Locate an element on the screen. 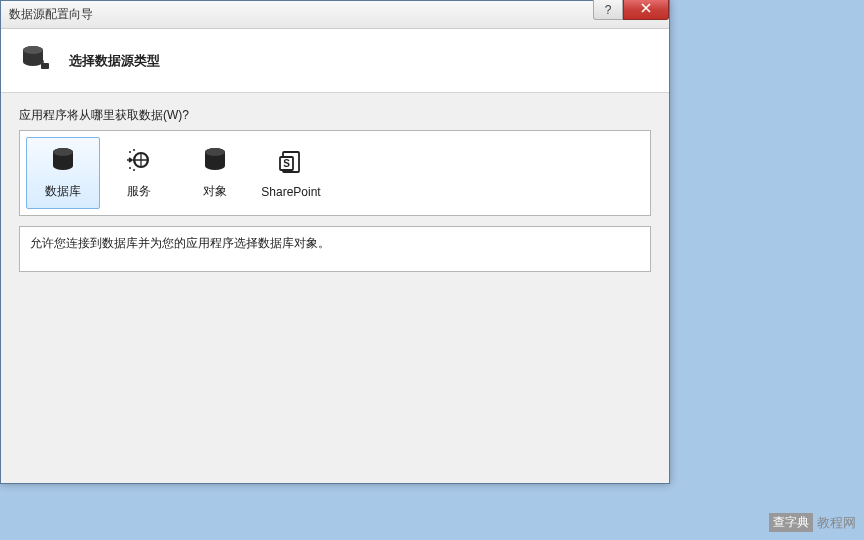  help-button: ? is located at coordinates (608, 10).